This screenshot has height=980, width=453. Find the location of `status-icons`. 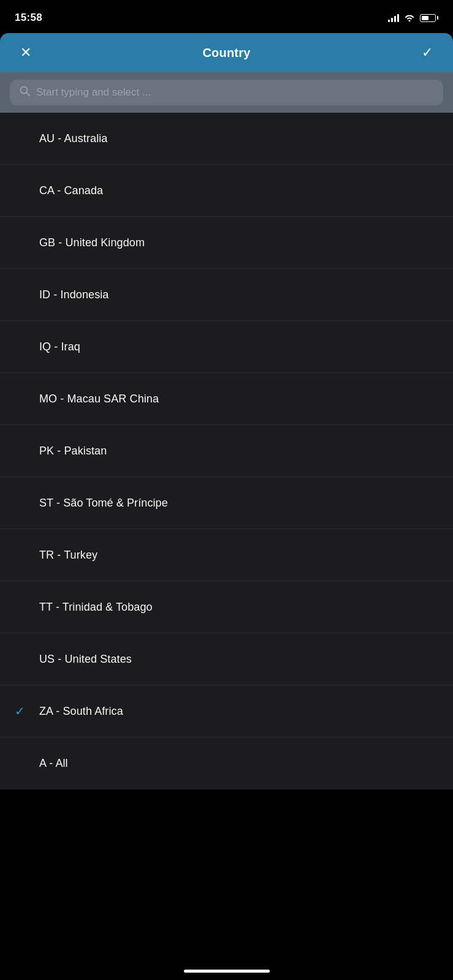

status-icons is located at coordinates (413, 18).